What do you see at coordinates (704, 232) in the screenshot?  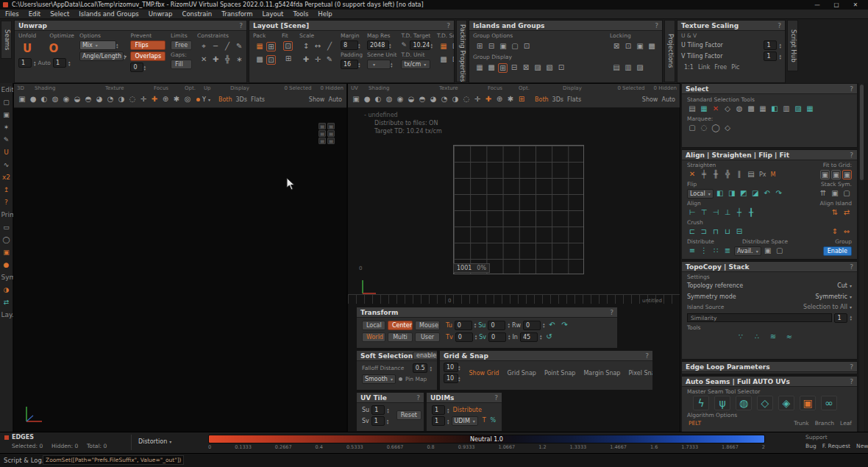 I see `crush-right-icon: ⊐` at bounding box center [704, 232].